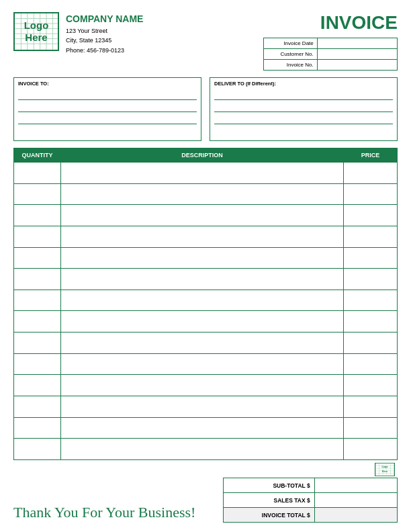  What do you see at coordinates (105, 19) in the screenshot?
I see `company-name: COMPANY NAME` at bounding box center [105, 19].